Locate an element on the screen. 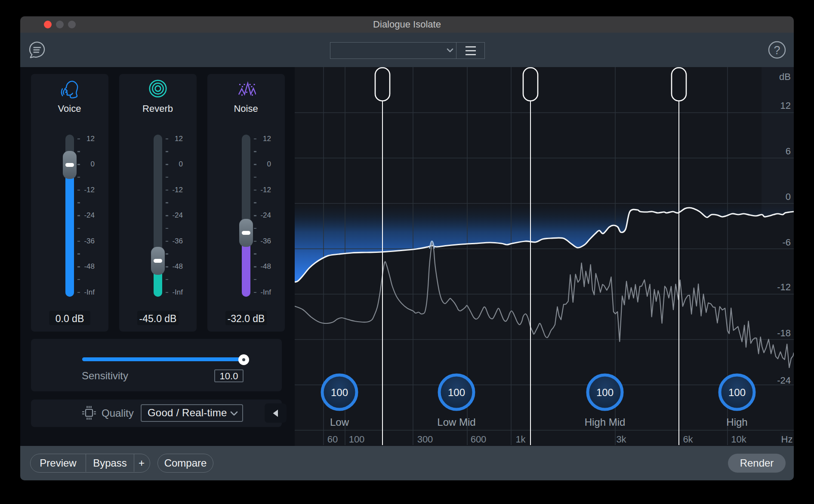 The width and height of the screenshot is (814, 504). svg-text: Low Mid is located at coordinates (456, 422).